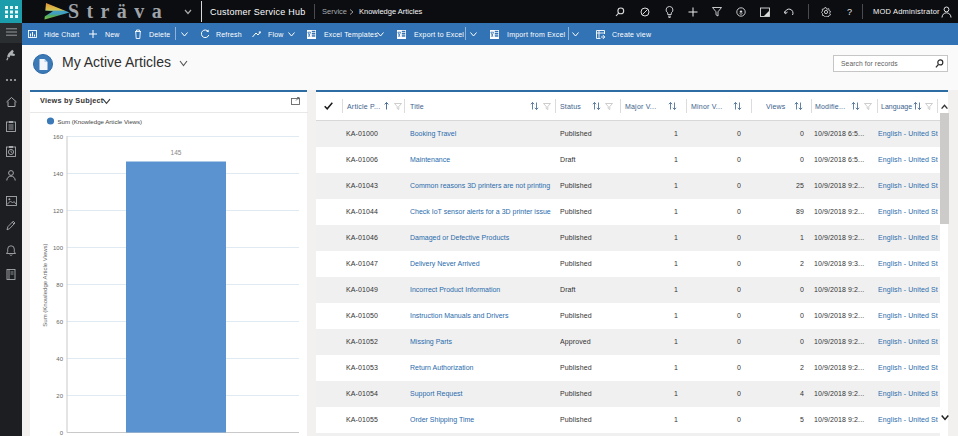 The height and width of the screenshot is (436, 958). What do you see at coordinates (60, 285) in the screenshot?
I see `svg-text: 80` at bounding box center [60, 285].